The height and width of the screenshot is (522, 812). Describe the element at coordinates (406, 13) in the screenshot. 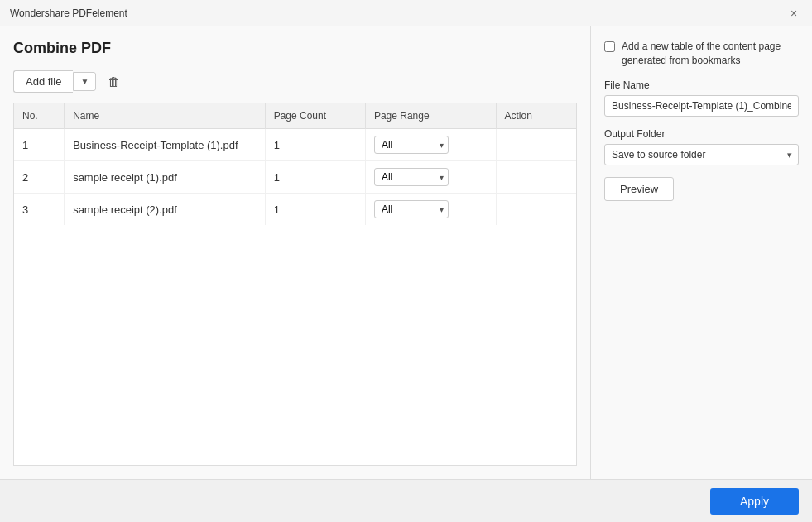

I see `title-bar: Wondershare PDFelement ×` at that location.